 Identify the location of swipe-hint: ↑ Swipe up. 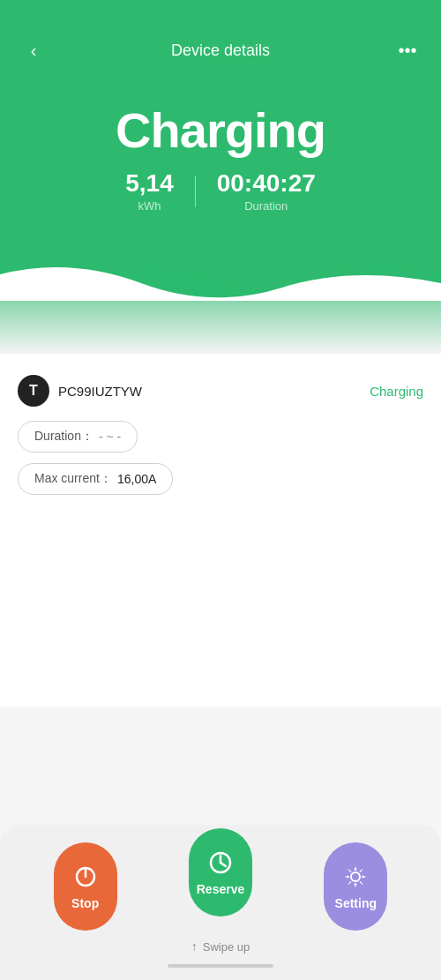
(220, 945).